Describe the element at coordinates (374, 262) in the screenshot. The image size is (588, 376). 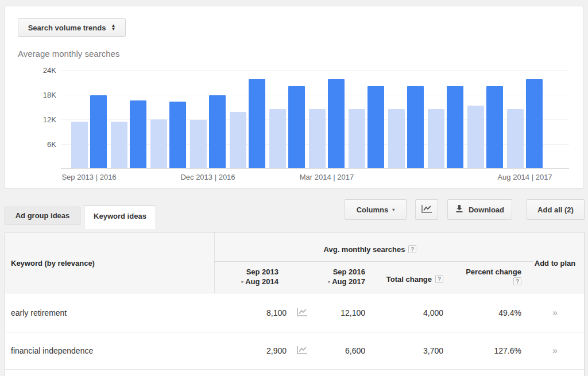
I see `group-header-underline` at that location.